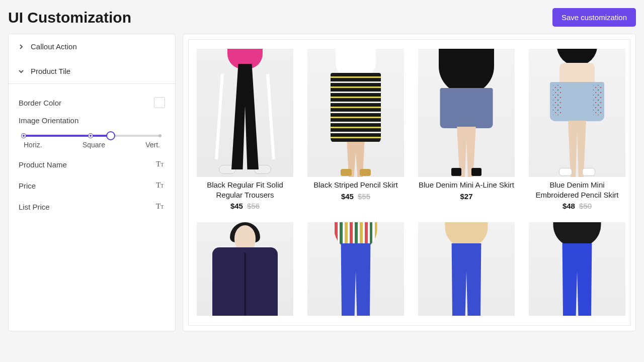 The image size is (644, 362). Describe the element at coordinates (245, 206) in the screenshot. I see `product-prices: $45 $56` at that location.